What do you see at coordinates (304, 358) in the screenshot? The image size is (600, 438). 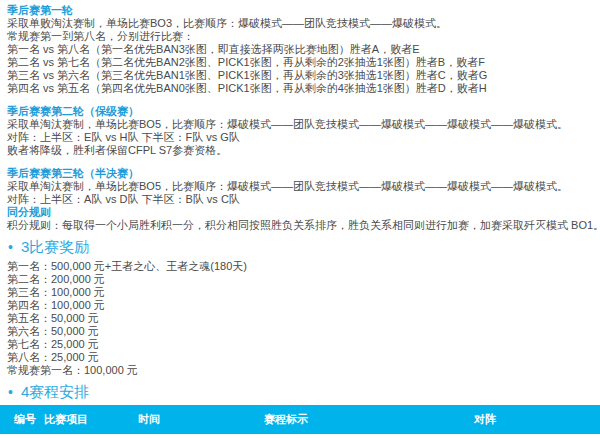 I see `prize-item: 第八名：25,000 元` at bounding box center [304, 358].